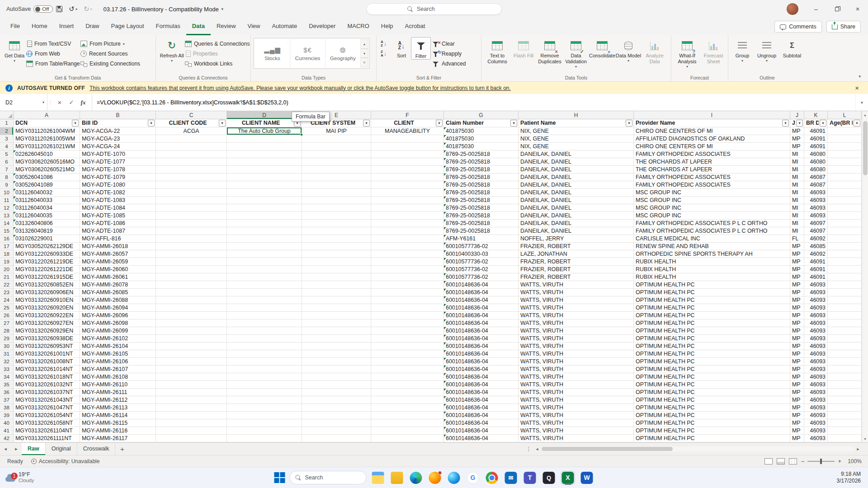 Image resolution: width=868 pixels, height=488 pixels. I want to click on cell-D15, so click(264, 231).